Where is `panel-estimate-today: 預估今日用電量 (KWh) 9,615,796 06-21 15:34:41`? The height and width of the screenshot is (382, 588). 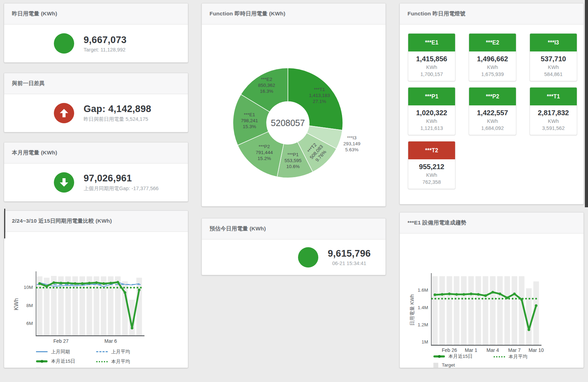 panel-estimate-today: 預估今日用電量 (KWh) 9,615,796 06-21 15:34:41 is located at coordinates (294, 246).